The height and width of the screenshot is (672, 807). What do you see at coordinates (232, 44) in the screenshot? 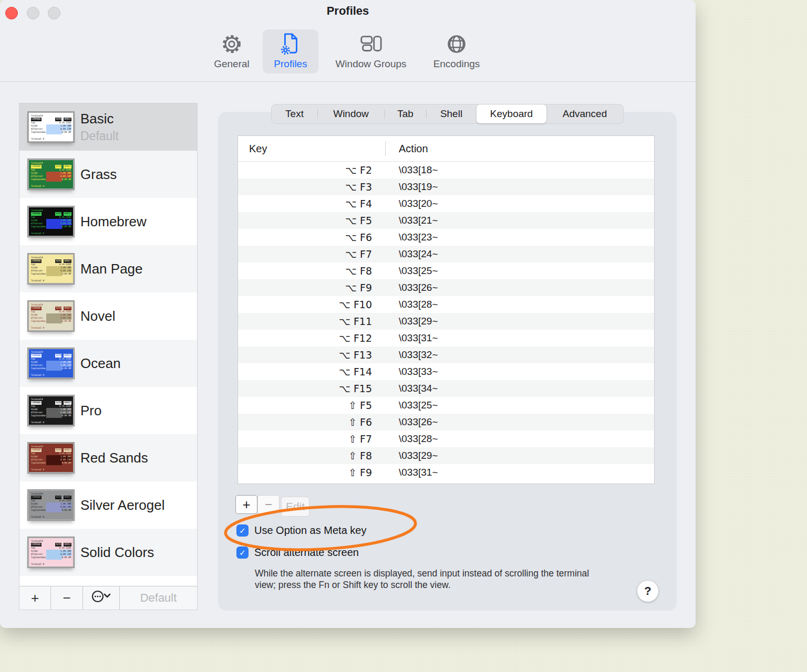
I see `gear-icon` at bounding box center [232, 44].